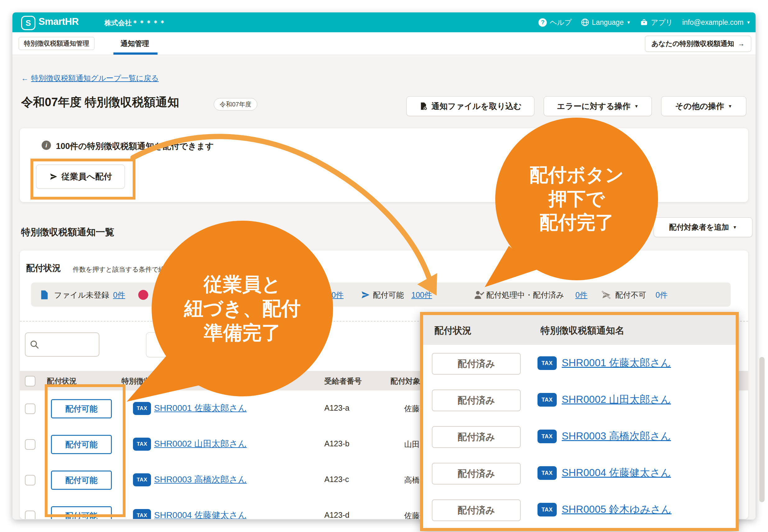  What do you see at coordinates (555, 23) in the screenshot?
I see `help-link: ? ヘルプ` at bounding box center [555, 23].